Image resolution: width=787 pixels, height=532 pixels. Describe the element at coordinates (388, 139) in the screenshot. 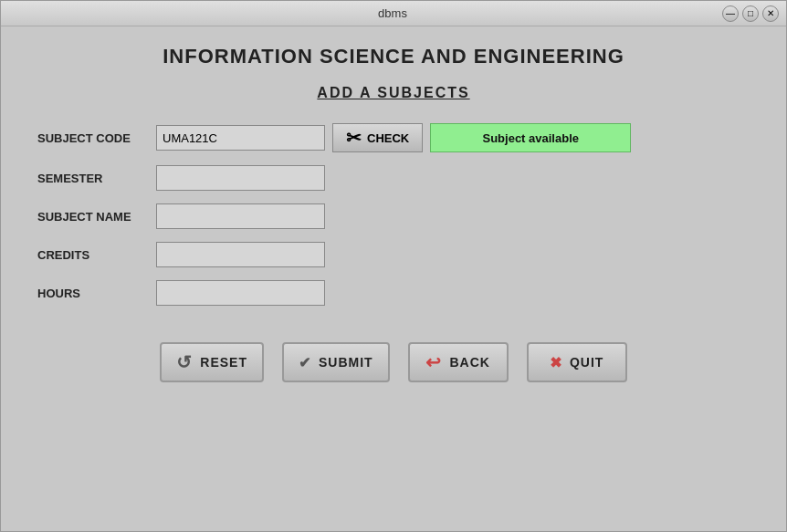

I see `check-label: CHECK` at that location.